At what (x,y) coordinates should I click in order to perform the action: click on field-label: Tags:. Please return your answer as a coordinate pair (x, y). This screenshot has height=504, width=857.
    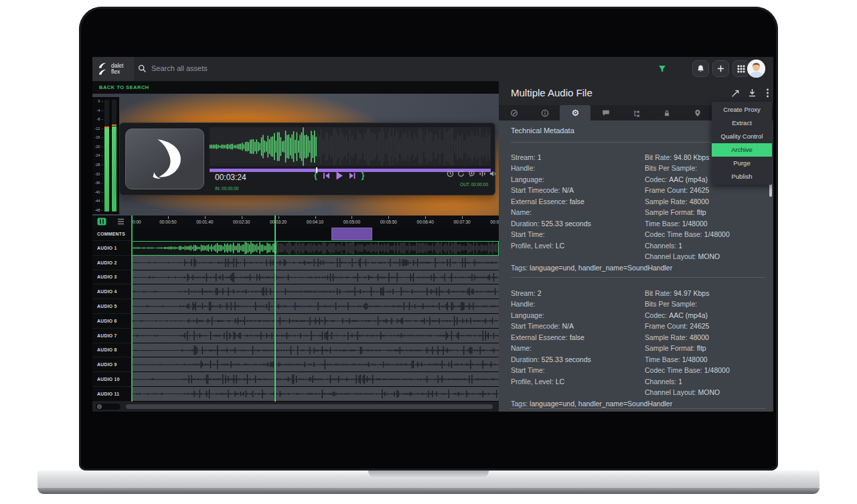
    Looking at the image, I should click on (520, 268).